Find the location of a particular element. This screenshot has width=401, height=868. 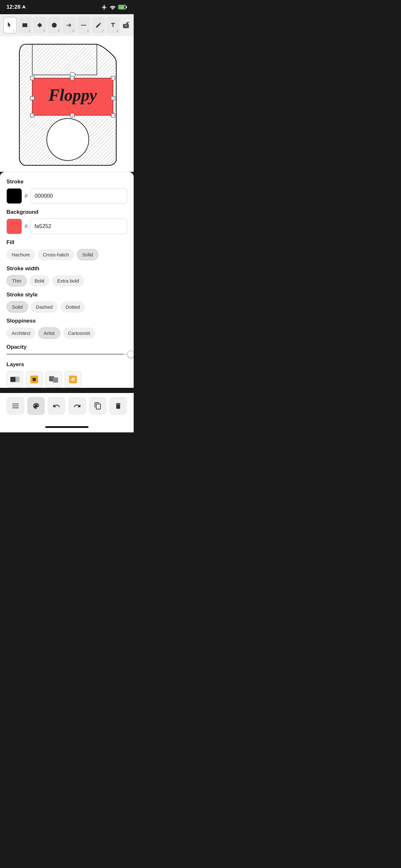

delete-button is located at coordinates (118, 406).